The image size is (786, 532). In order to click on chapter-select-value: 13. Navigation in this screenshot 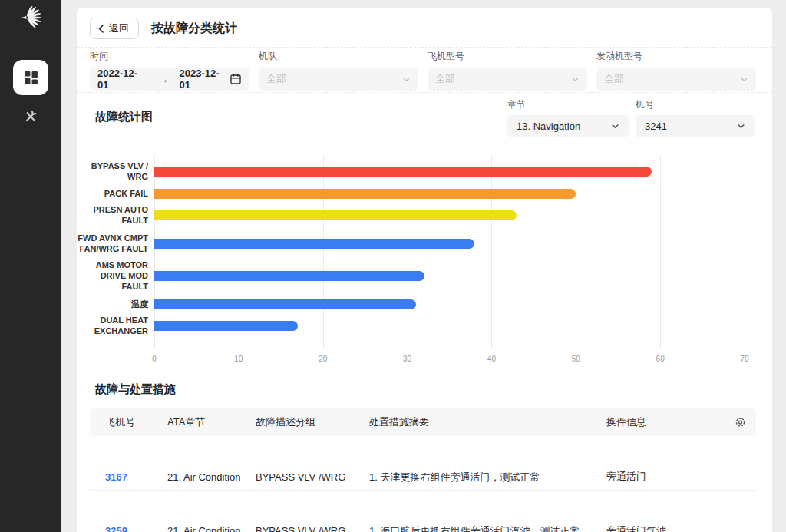, I will do `click(548, 126)`.